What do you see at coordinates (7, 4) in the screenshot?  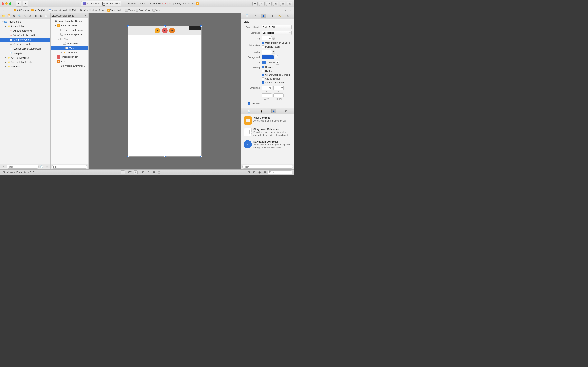 I see `minimize-button` at bounding box center [7, 4].